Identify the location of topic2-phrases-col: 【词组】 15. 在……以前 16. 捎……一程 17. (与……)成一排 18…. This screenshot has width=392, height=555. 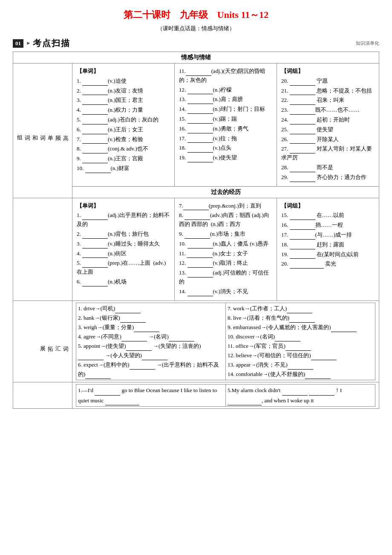
(328, 249).